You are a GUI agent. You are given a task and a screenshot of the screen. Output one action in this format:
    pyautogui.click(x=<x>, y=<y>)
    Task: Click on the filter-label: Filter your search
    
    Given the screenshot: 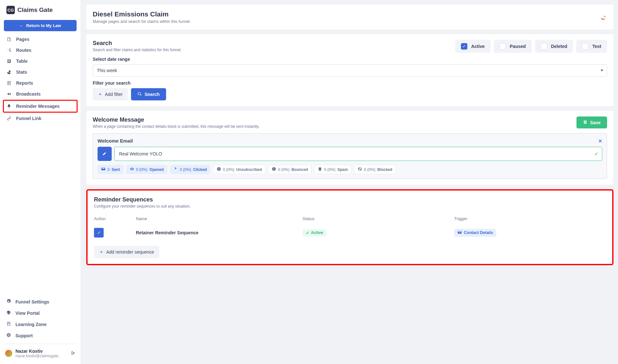 What is the action you would take?
    pyautogui.click(x=350, y=83)
    